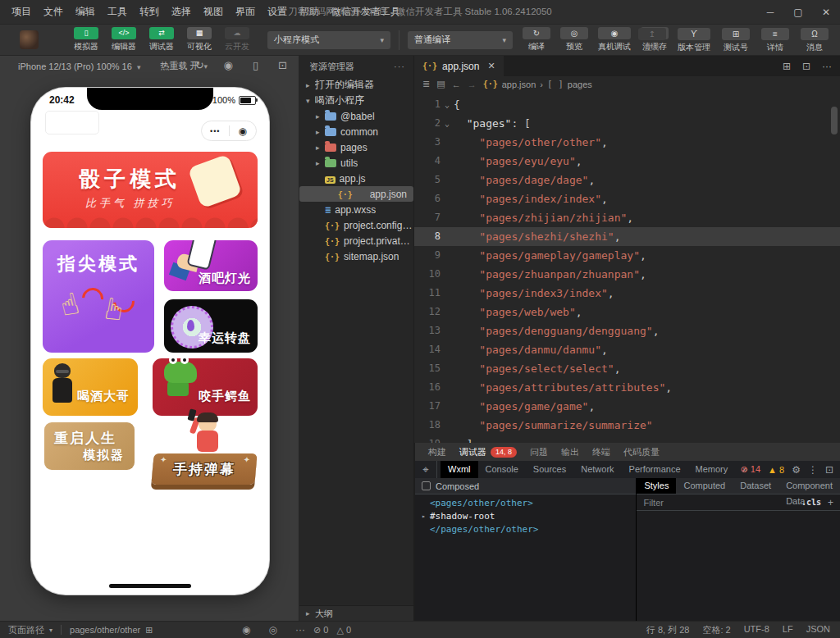 Image resolution: width=840 pixels, height=638 pixels. What do you see at coordinates (356, 116) in the screenshot?
I see `explorer-item: ▸ @babel` at bounding box center [356, 116].